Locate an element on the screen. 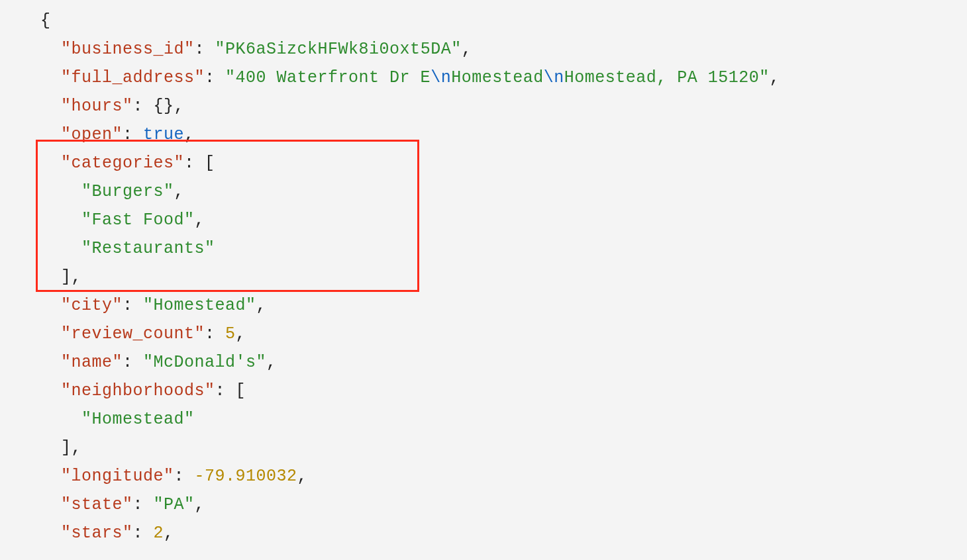 This screenshot has width=967, height=560. value-state: "PA" is located at coordinates (174, 504).